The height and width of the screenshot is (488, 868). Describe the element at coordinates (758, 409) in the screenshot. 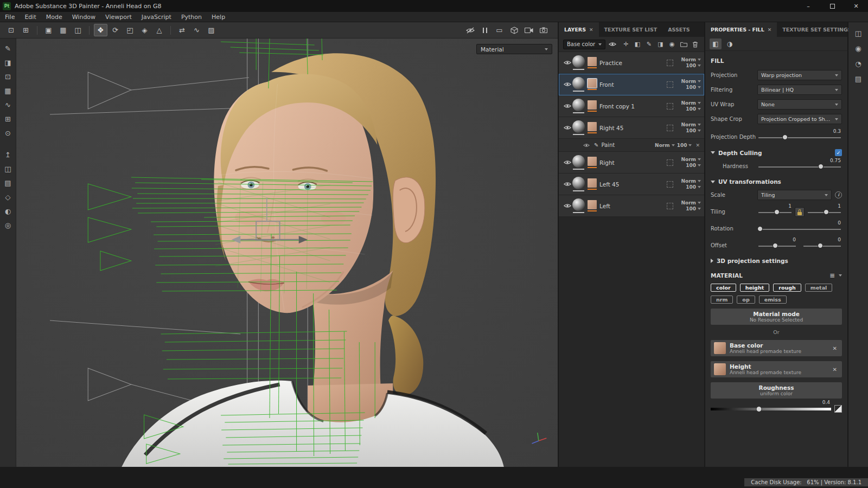

I see `roughness-knob` at that location.